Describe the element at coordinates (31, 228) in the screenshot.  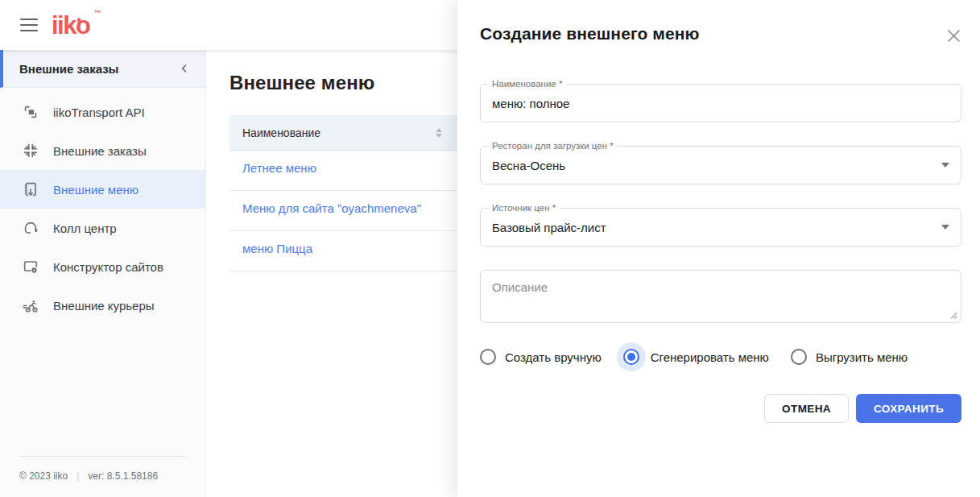
I see `headset-icon` at that location.